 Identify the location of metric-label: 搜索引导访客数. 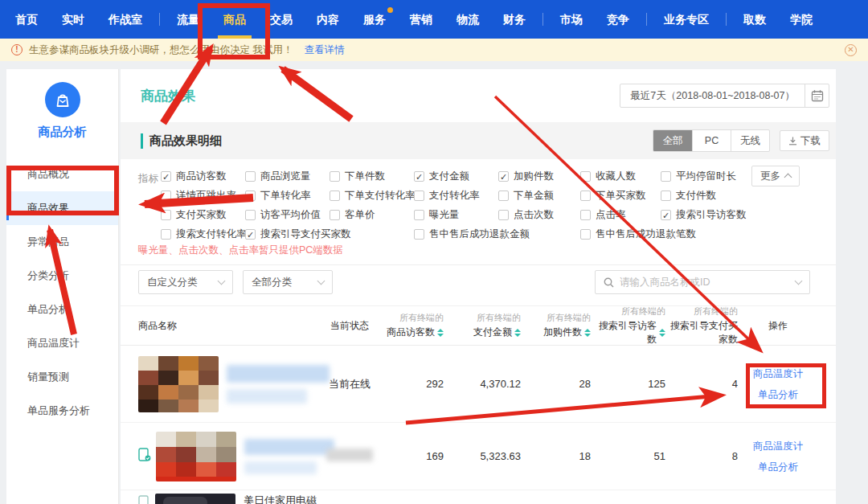
(711, 215).